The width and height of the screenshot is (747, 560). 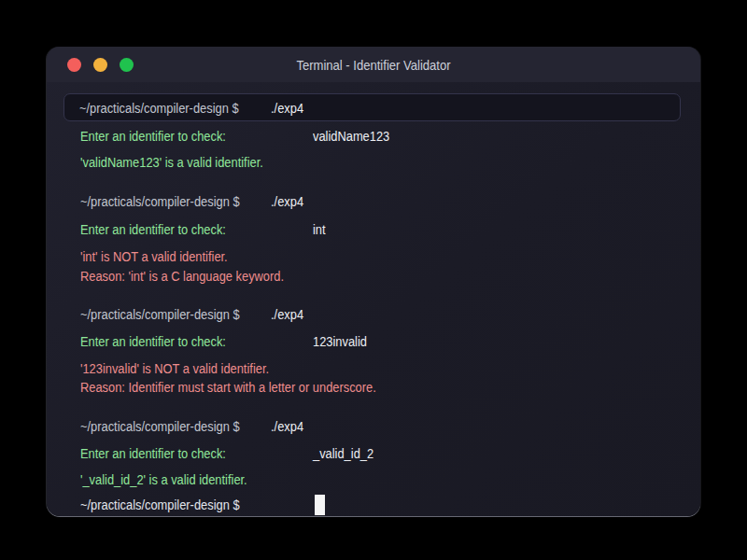 What do you see at coordinates (374, 454) in the screenshot?
I see `input-line: Enter an identifier to check: _valid_id_…` at bounding box center [374, 454].